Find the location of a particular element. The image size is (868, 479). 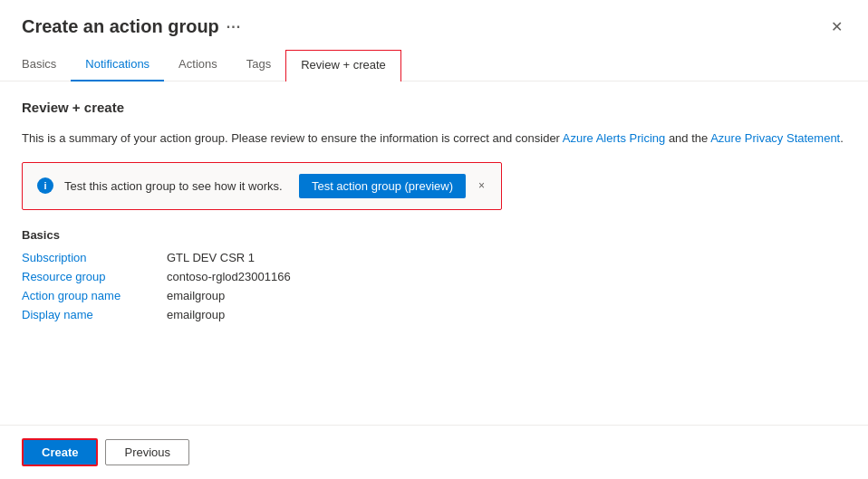

info-banner: i Test this action group to see how it w… is located at coordinates (262, 187).